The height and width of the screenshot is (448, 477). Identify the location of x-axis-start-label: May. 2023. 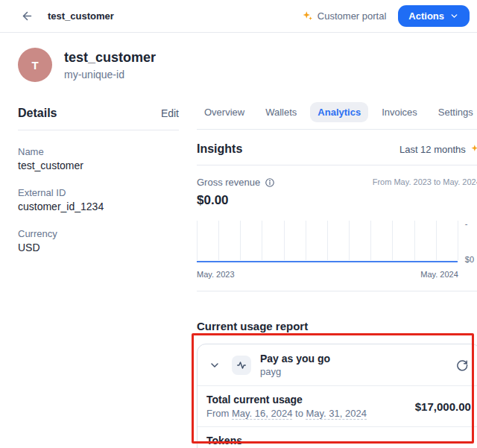
(216, 274).